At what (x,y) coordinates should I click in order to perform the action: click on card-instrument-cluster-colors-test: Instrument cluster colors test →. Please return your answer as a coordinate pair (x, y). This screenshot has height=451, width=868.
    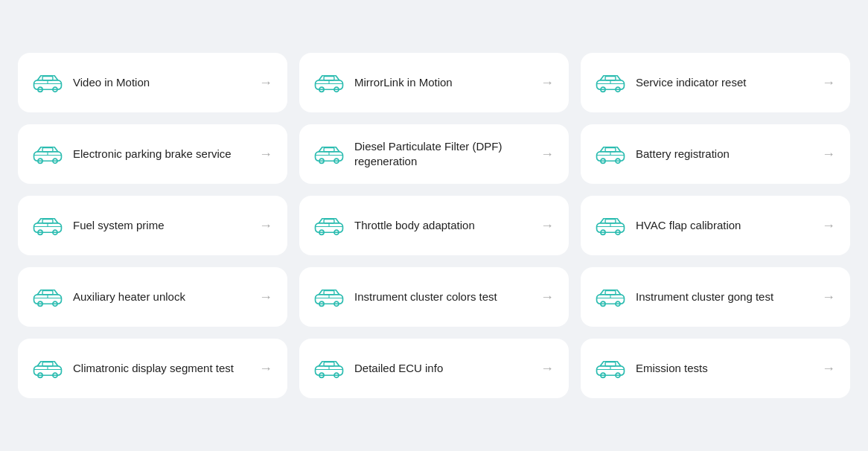
    Looking at the image, I should click on (434, 297).